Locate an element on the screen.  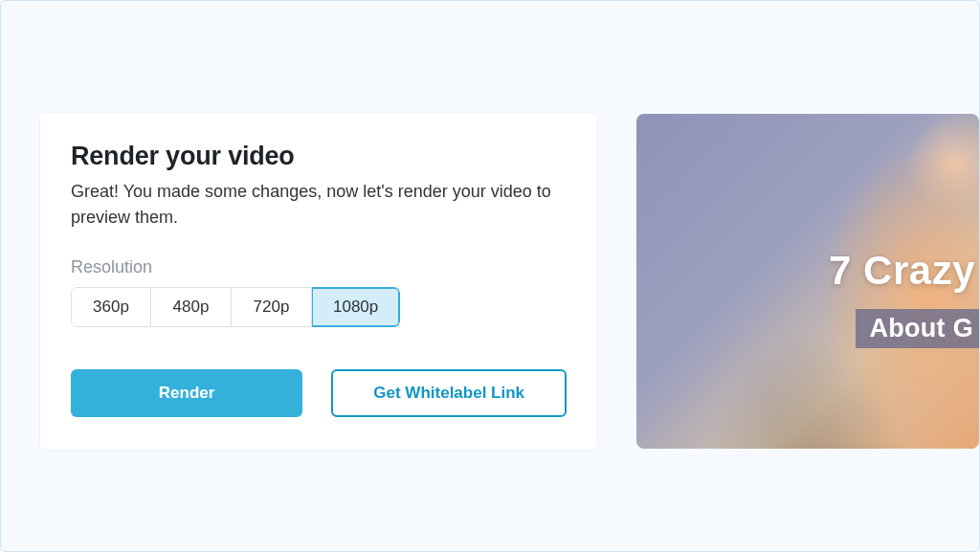
render-button: Render is located at coordinates (187, 393).